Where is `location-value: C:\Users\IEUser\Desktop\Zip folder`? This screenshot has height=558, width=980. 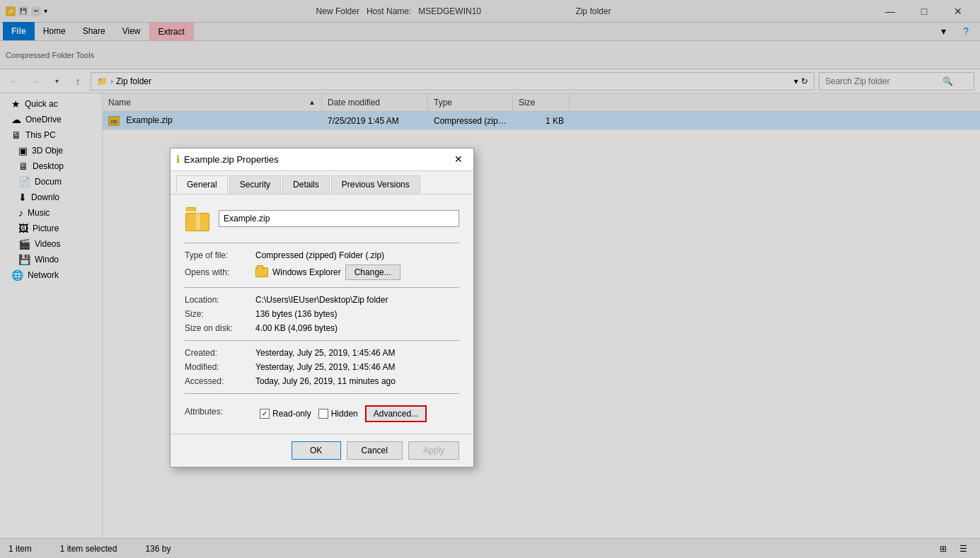
location-value: C:\Users\IEUser\Desktop\Zip folder is located at coordinates (321, 300).